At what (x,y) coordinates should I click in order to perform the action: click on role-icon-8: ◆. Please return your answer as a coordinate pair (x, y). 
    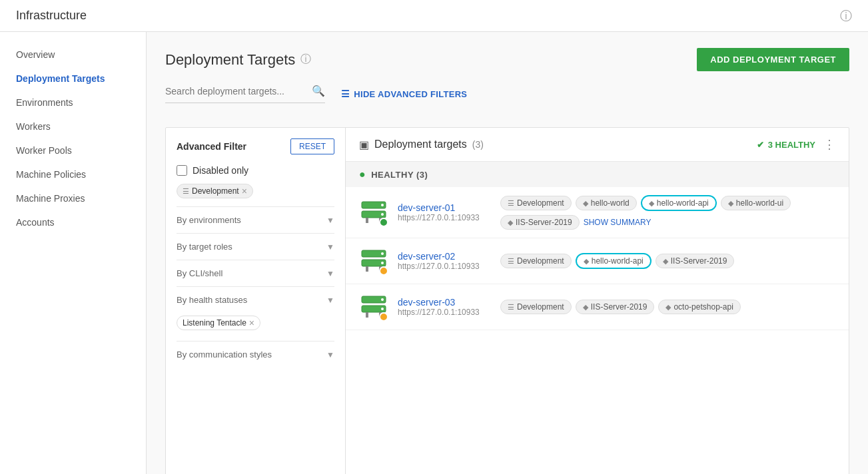
    Looking at the image, I should click on (668, 308).